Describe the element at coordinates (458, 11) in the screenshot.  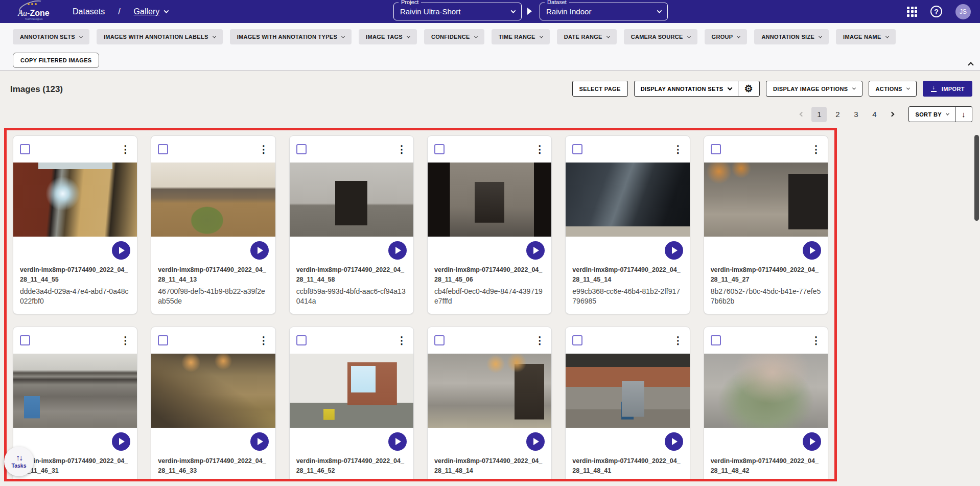
I see `project-select: Project Raivin Ultra-Short` at that location.